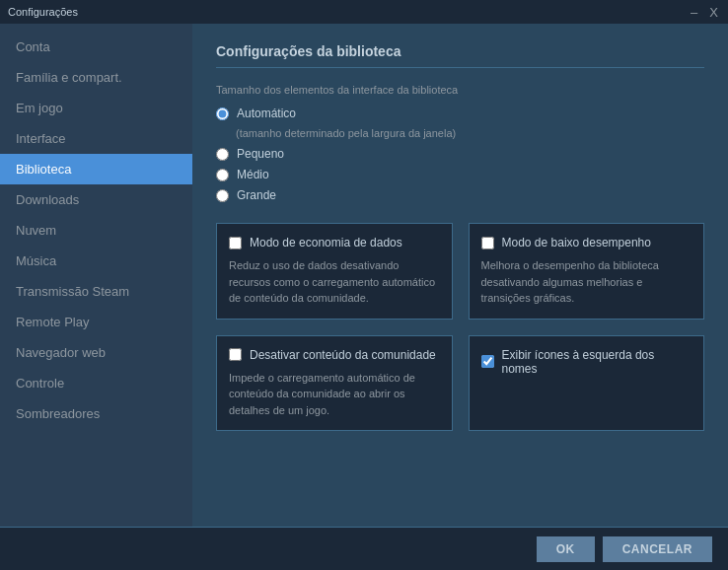  What do you see at coordinates (223, 195) in the screenshot?
I see `radio-input-grande` at bounding box center [223, 195].